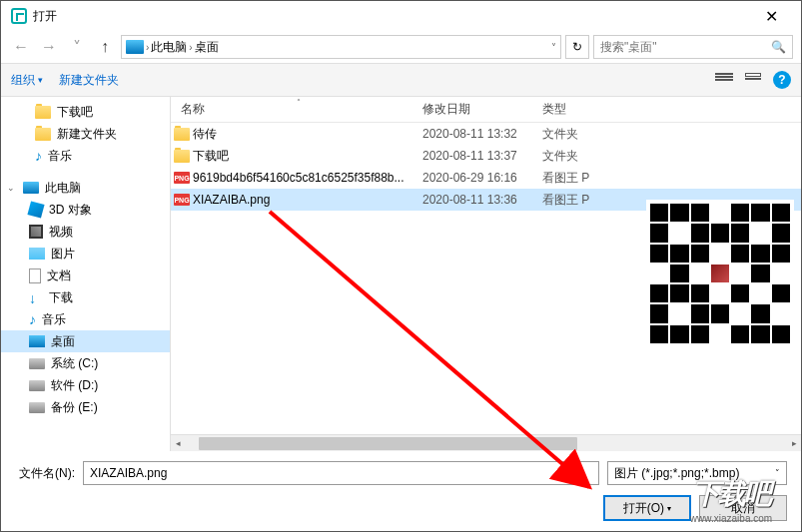  Describe the element at coordinates (401, 16) in the screenshot. I see `titlebar: 打开 ✕` at that location.